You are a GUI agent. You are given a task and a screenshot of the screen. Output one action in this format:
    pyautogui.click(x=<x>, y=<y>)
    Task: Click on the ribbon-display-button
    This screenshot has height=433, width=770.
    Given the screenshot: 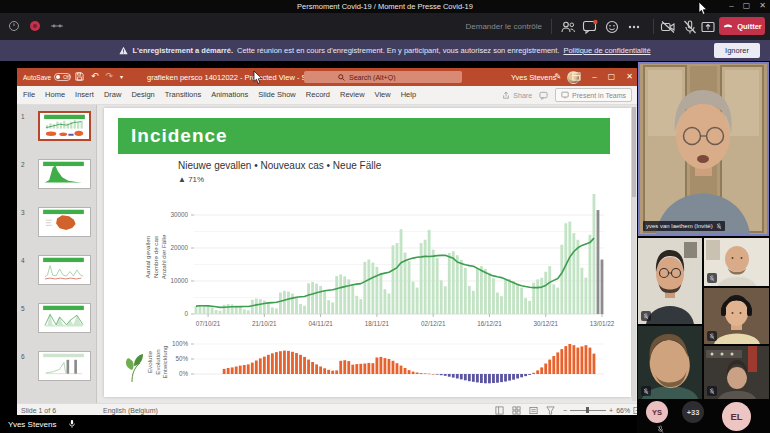 What is the action you would take?
    pyautogui.click(x=576, y=76)
    